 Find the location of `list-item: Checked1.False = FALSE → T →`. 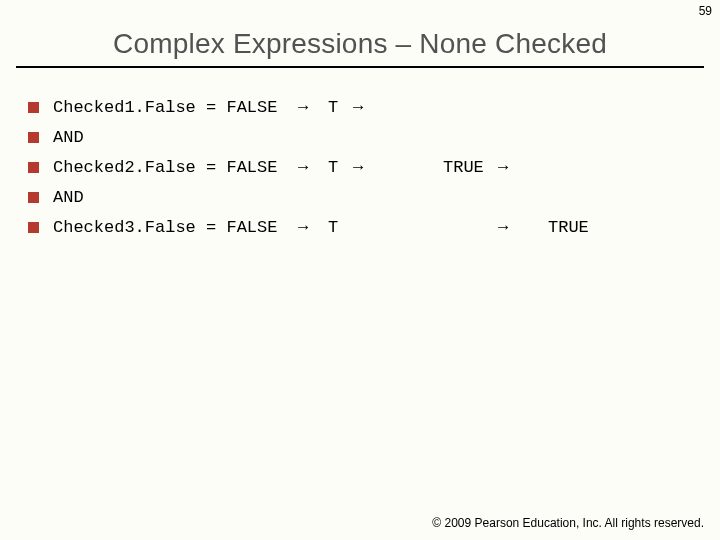

list-item: Checked1.False = FALSE → T → is located at coordinates (374, 107).